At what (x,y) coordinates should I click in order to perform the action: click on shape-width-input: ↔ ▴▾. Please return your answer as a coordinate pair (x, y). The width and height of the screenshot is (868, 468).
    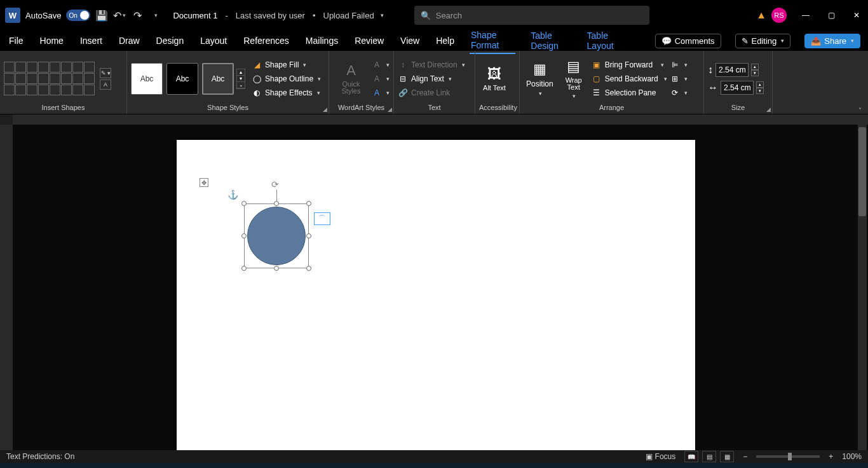
    Looking at the image, I should click on (736, 88).